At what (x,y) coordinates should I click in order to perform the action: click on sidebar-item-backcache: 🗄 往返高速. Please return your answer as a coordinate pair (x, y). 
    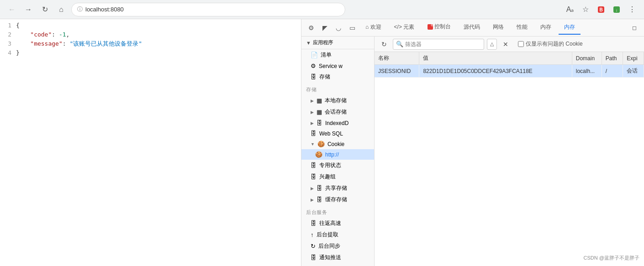
    Looking at the image, I should click on (338, 224).